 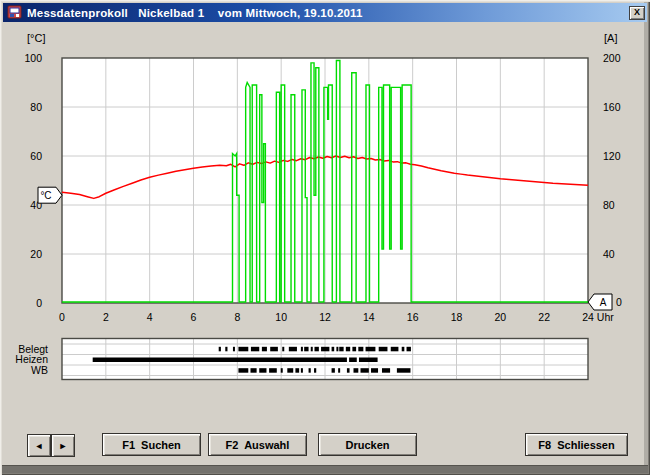 What do you see at coordinates (325, 360) in the screenshot?
I see `strip-grid` at bounding box center [325, 360].